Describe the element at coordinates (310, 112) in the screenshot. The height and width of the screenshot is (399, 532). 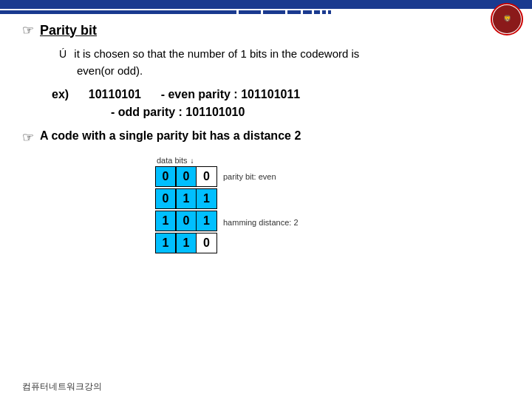
I see `odd-parity-line: - odd parity : 101101010` at that location.